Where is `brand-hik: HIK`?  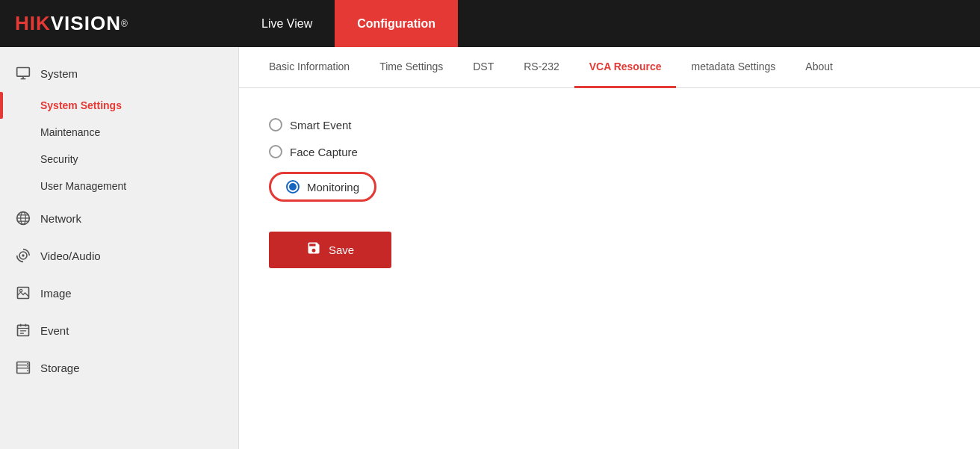
brand-hik: HIK is located at coordinates (33, 24).